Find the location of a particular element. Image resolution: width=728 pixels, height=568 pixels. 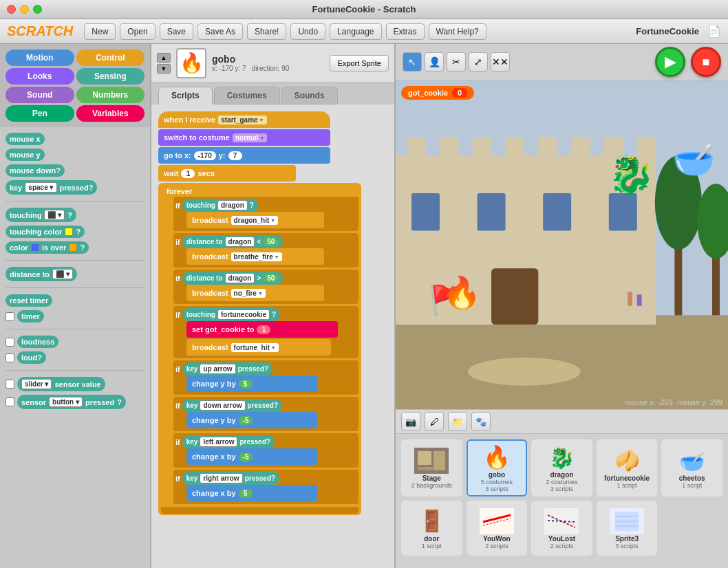

save-as-button: Save As is located at coordinates (220, 32).